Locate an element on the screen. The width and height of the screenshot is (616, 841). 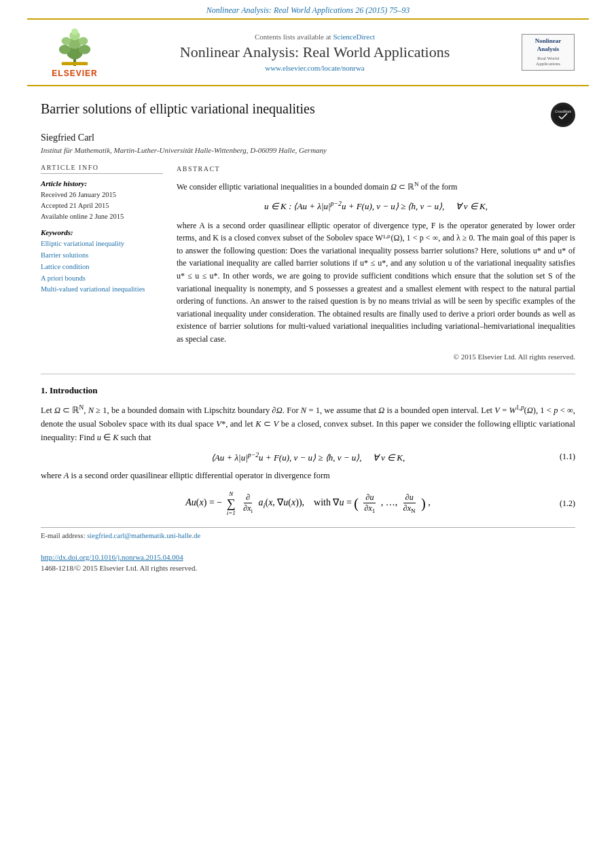
journal-url: www.elsevier.com/locate/nonrwa is located at coordinates (315, 68).